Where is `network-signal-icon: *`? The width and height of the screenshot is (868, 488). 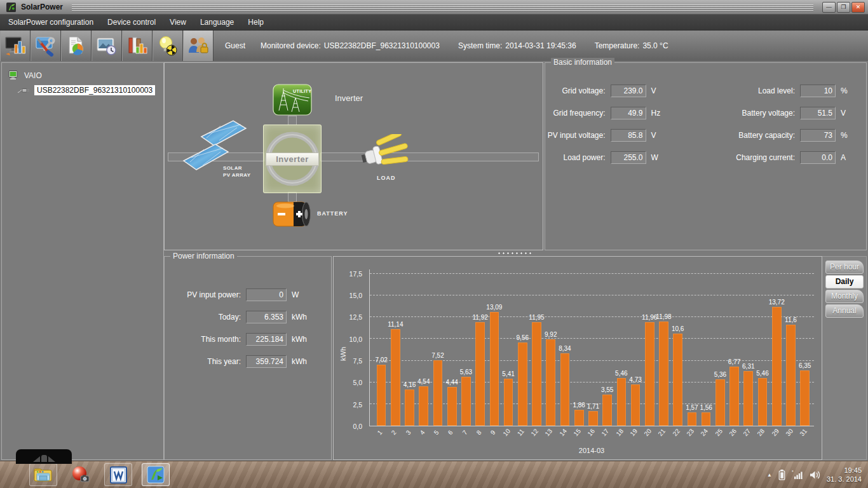
network-signal-icon: * is located at coordinates (797, 475).